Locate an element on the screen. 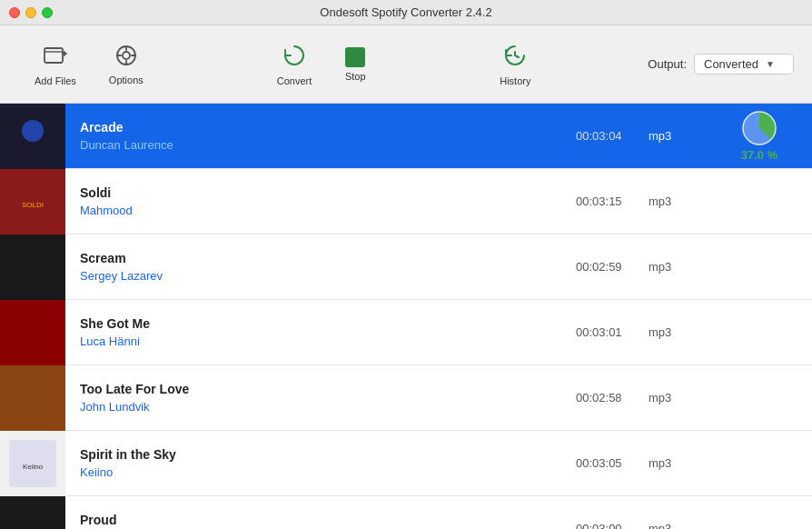 The image size is (812, 529). options-icon is located at coordinates (126, 57).